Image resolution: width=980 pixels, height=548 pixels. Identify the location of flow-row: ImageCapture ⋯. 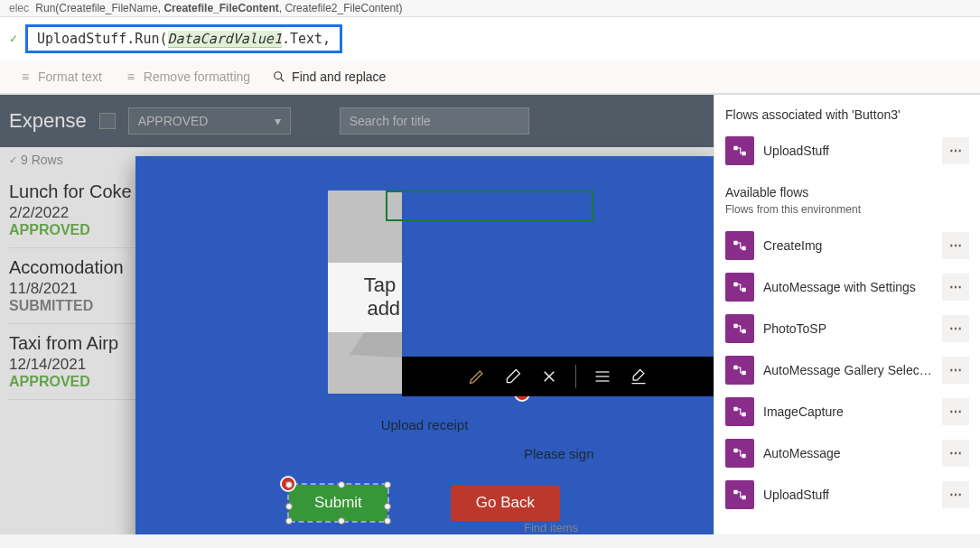
(847, 412).